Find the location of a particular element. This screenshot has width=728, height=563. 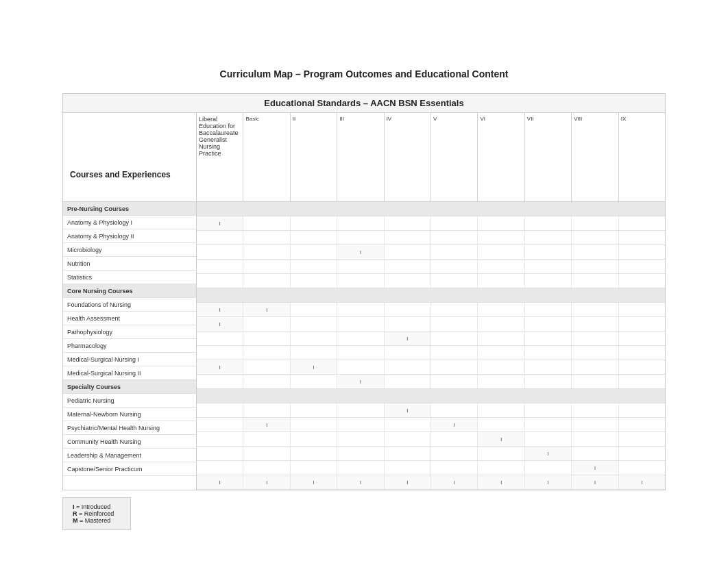

course-cell: Nutrition is located at coordinates (130, 264).